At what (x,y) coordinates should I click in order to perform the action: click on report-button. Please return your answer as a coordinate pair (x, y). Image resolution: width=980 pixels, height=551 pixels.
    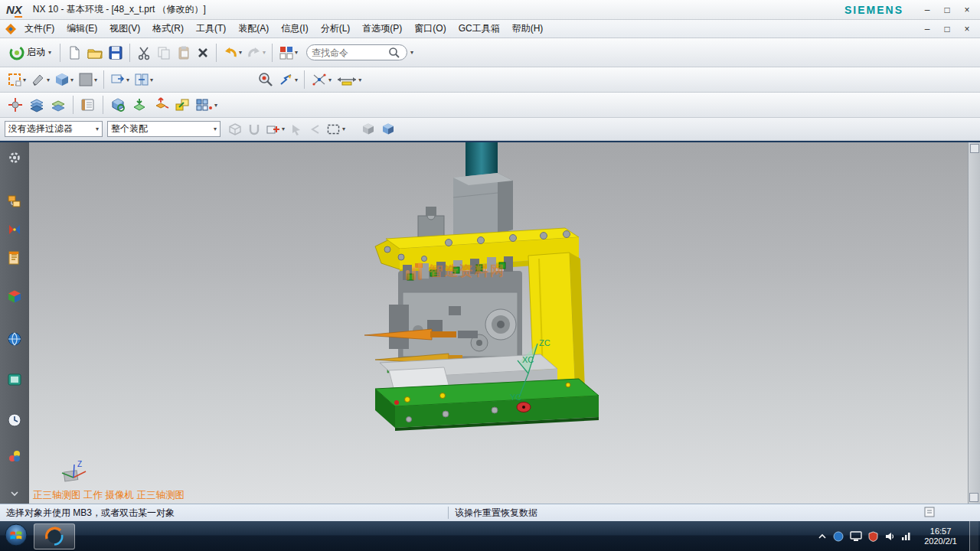
    Looking at the image, I should click on (88, 105).